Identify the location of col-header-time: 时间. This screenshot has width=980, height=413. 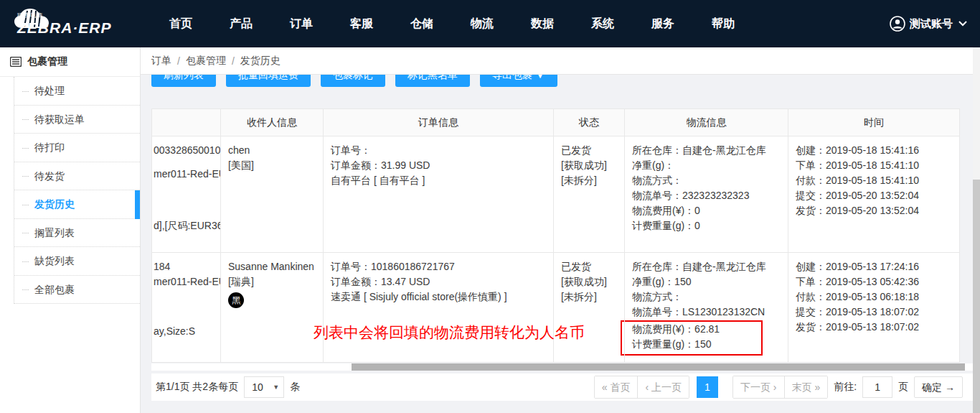
(874, 123).